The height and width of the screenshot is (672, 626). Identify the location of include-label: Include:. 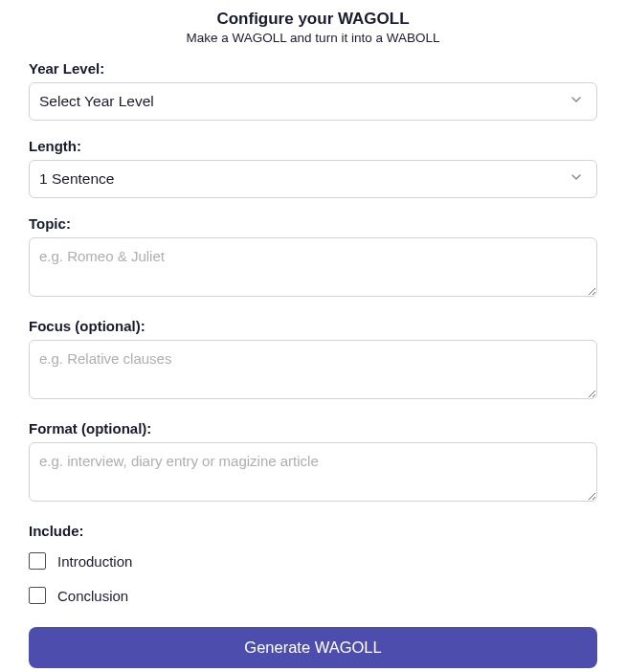
(313, 530).